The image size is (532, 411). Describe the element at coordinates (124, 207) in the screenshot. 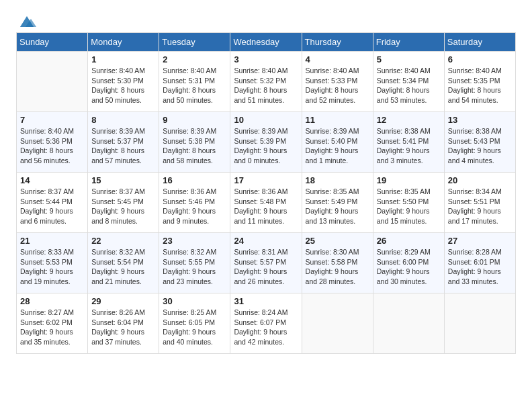

I see `cell-info: Sunrise: 8:37 AMSunset: 5:45 PMDaylight:…` at that location.